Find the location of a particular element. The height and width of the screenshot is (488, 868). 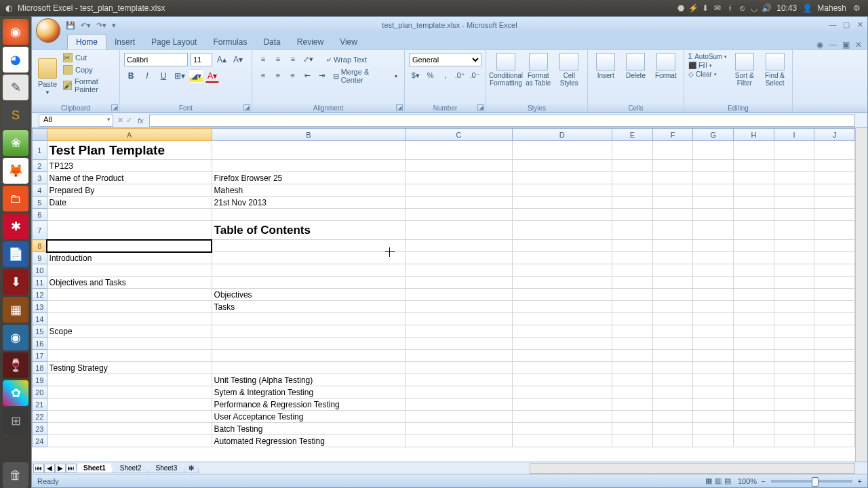

sheet-tab: Sheet1 is located at coordinates (95, 468).